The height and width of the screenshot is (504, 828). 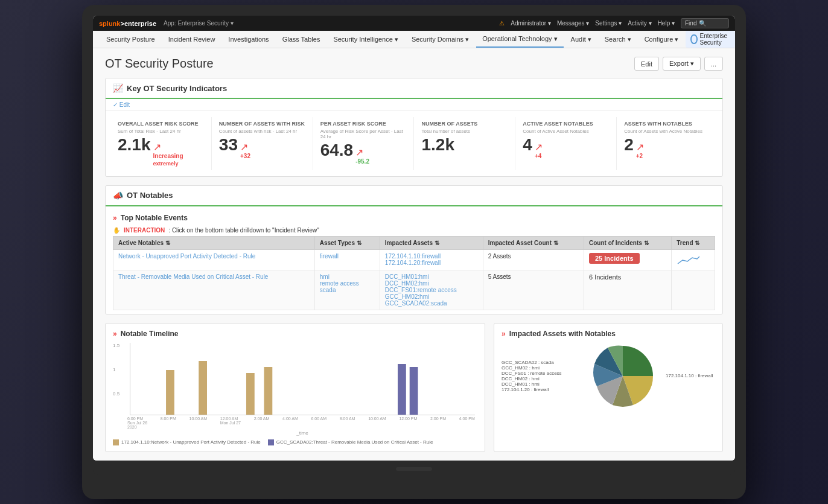 I want to click on impacted-assets-2: DCC_HM01:hmi DCC_HM02:hmi DCC_FS01:remot…, so click(x=431, y=290).